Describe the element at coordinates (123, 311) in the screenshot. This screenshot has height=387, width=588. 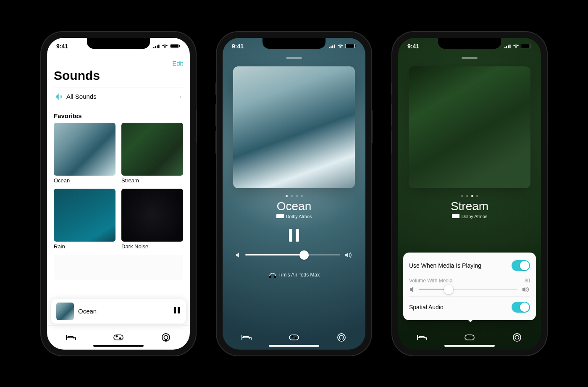
I see `now-playing-title: Ocean` at that location.